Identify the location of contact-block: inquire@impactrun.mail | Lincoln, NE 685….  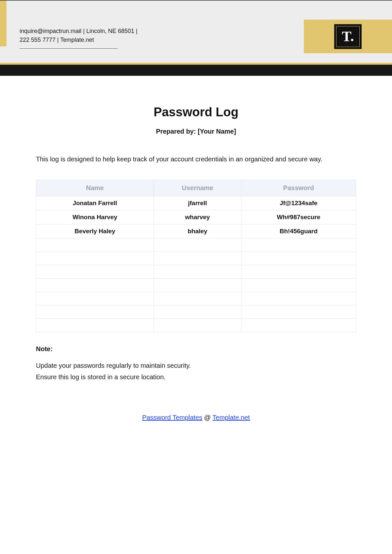
(85, 38).